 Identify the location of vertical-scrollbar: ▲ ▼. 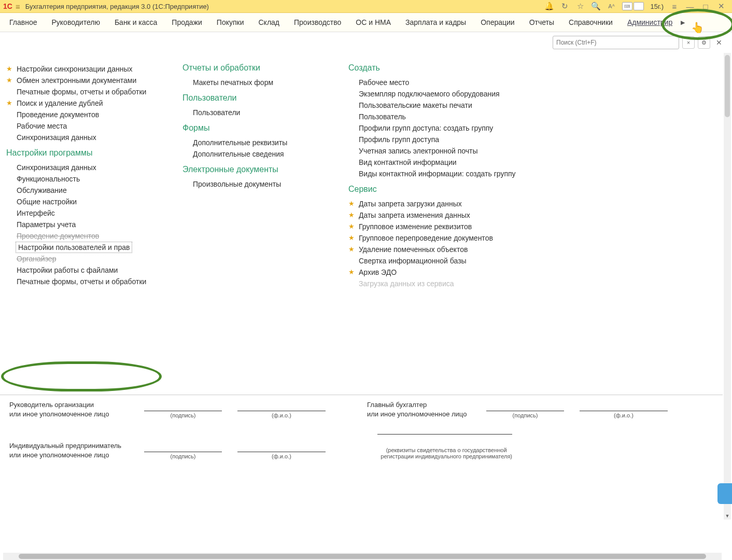
(727, 286).